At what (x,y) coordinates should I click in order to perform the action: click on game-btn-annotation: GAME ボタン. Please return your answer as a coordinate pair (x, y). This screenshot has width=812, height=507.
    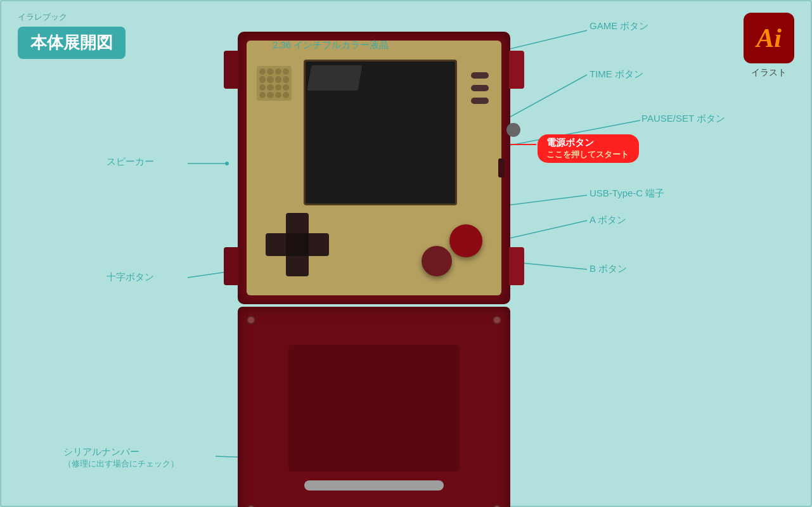
    Looking at the image, I should click on (619, 27).